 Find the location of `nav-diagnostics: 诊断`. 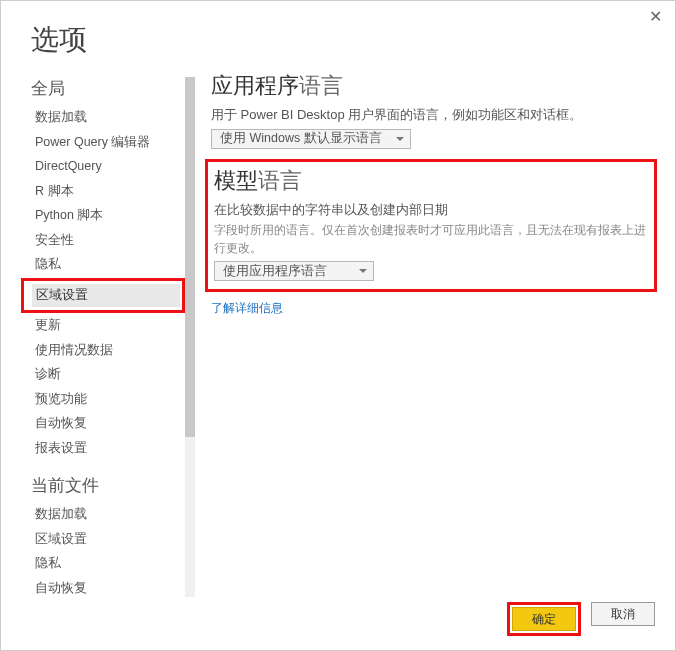

nav-diagnostics: 诊断 is located at coordinates (106, 375).